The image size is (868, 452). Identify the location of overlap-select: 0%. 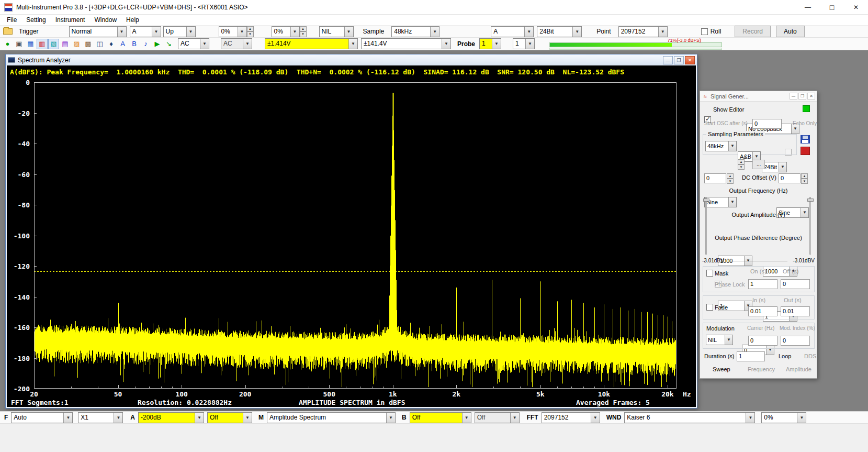
(784, 418).